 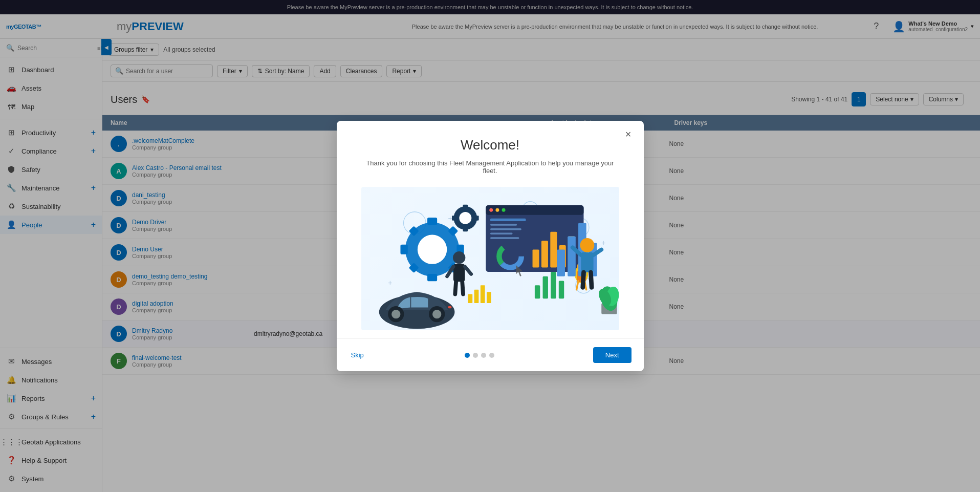 I want to click on skip-label: Skip, so click(x=357, y=355).